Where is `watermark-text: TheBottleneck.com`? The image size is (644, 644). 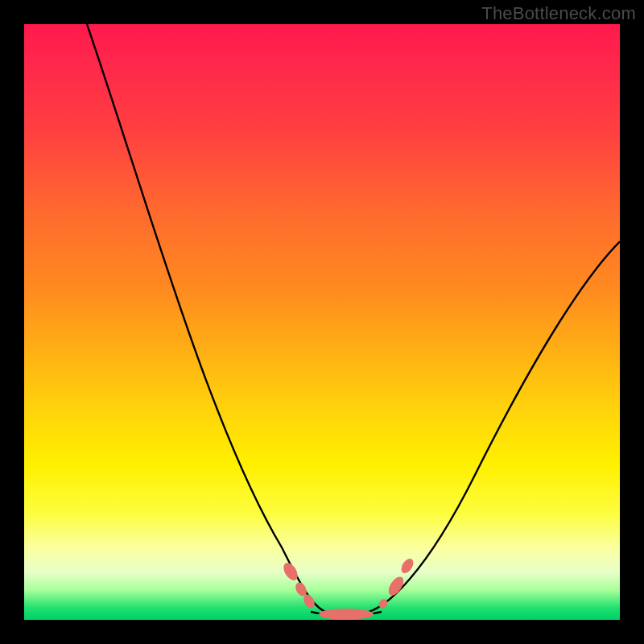
watermark-text: TheBottleneck.com is located at coordinates (559, 14).